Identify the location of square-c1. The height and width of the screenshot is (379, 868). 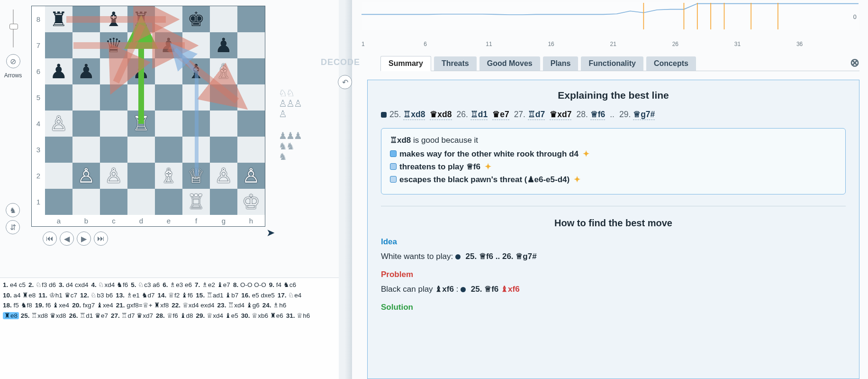
(114, 202).